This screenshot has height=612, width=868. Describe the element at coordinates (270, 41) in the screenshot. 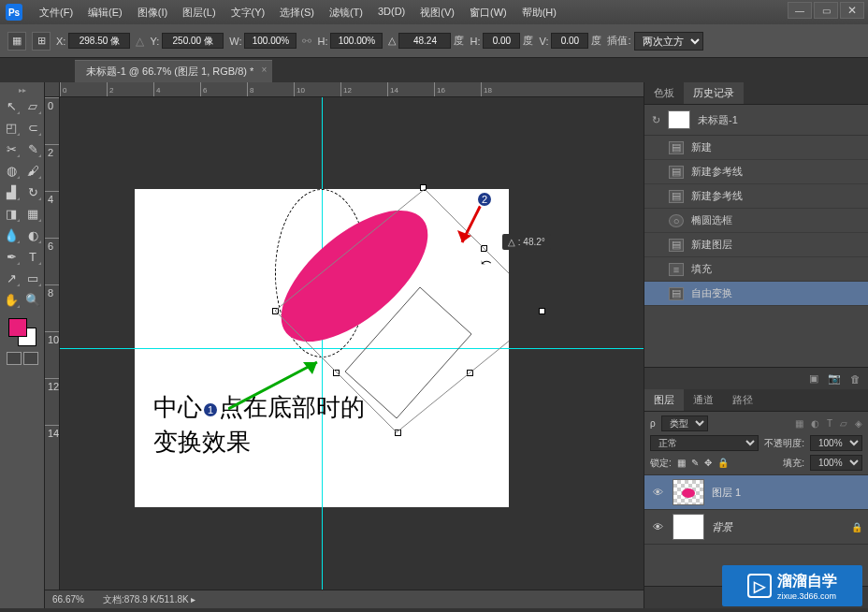

I see `w-input` at that location.